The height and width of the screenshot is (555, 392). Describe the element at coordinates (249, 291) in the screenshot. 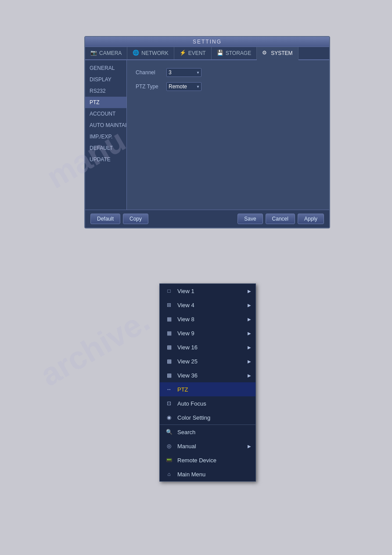

I see `view1-arrow: ▶` at that location.